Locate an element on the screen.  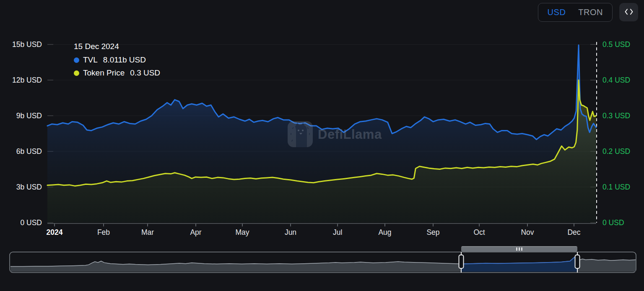
x-axis-label: Apr is located at coordinates (195, 232).